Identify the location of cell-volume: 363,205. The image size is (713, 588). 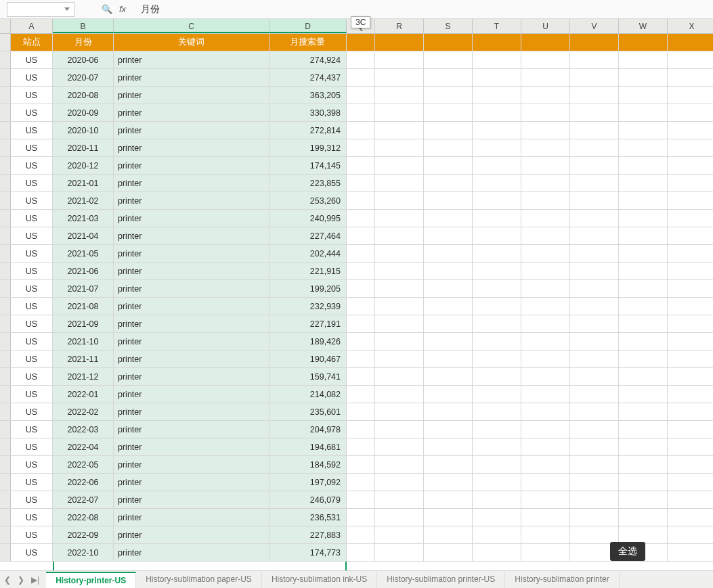
(308, 95).